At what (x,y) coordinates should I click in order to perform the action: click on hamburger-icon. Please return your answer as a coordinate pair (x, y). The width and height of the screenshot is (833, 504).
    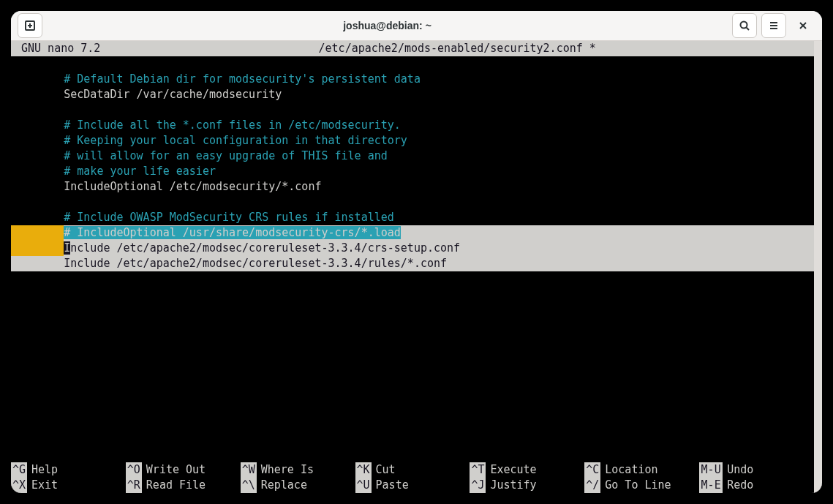
    Looking at the image, I should click on (774, 26).